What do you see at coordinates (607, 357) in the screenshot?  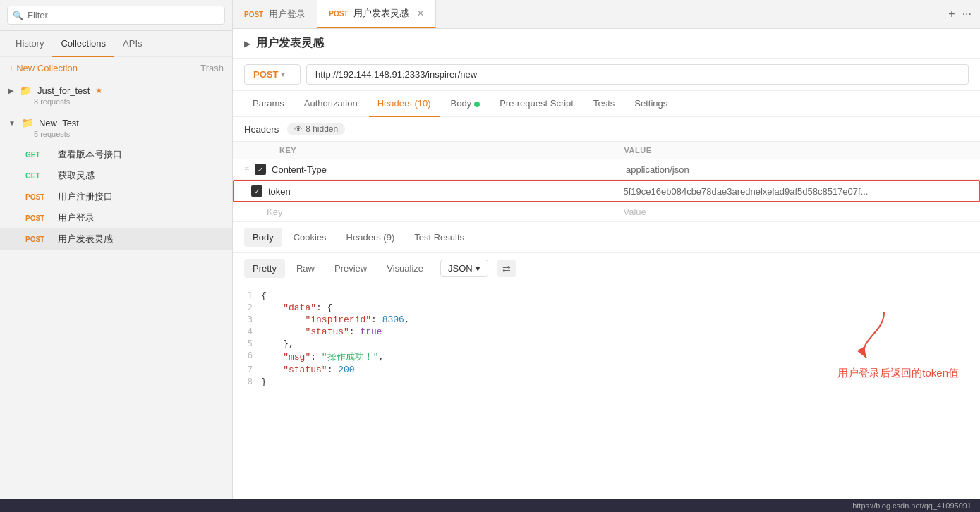 I see `code-line-6: 6 "msg": "操作成功！",` at bounding box center [607, 357].